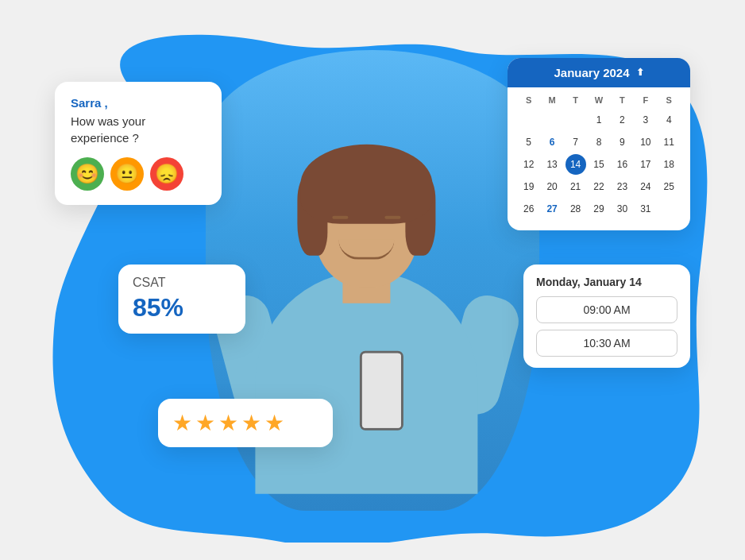 Image resolution: width=745 pixels, height=560 pixels. I want to click on cal-cell-12: 12, so click(529, 164).